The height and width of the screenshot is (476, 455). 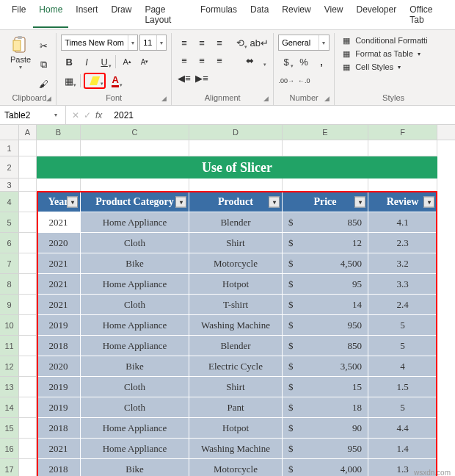 I want to click on fill-color-button: ▾, so click(x=95, y=81).